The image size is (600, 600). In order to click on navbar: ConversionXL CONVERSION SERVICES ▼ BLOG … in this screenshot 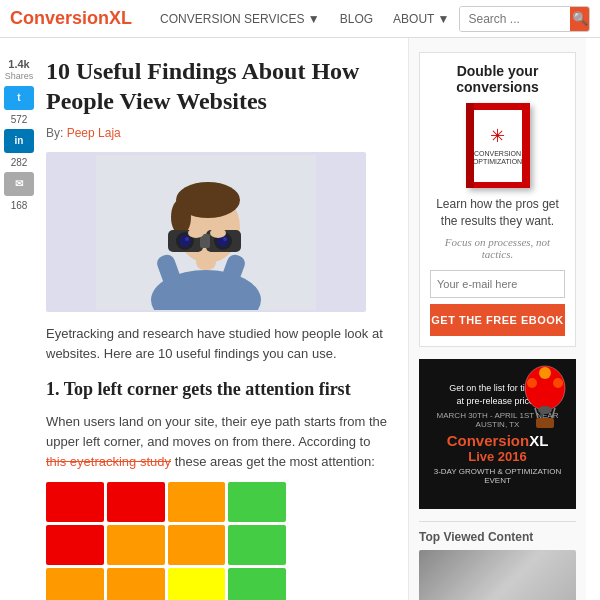, I will do `click(300, 19)`.